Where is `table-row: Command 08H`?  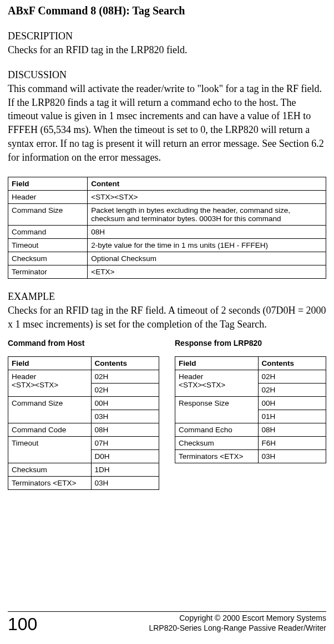
table-row: Command 08H is located at coordinates (168, 232).